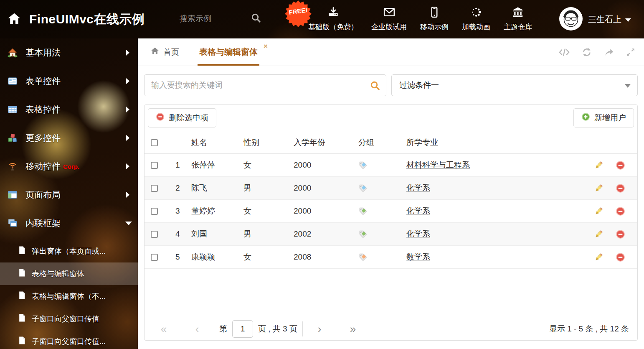  I want to click on sidebar-subitem: 弹出窗体（本页面或..., so click(69, 251).